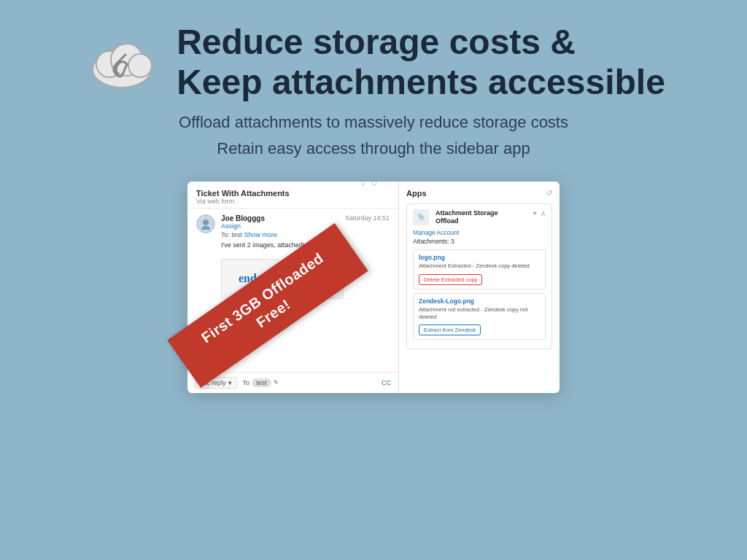  Describe the element at coordinates (122, 62) in the screenshot. I see `cloud-paperclip-icon` at that location.